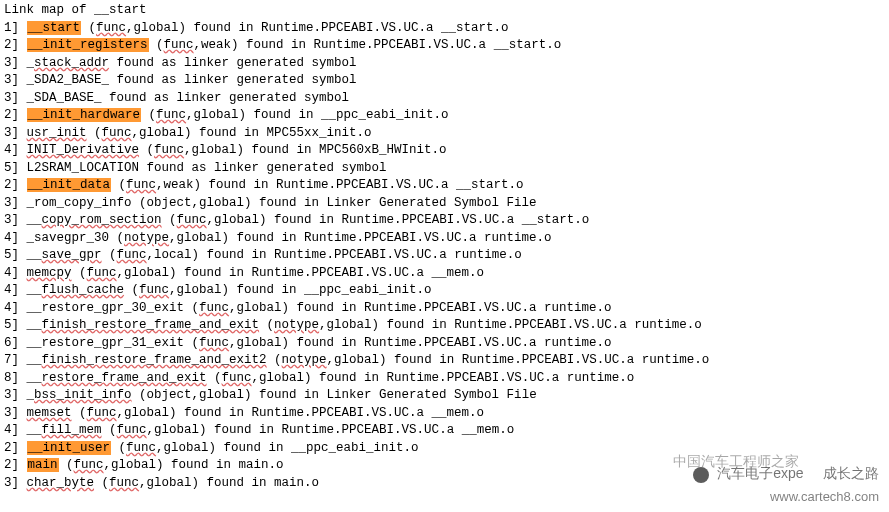  What do you see at coordinates (72, 255) in the screenshot?
I see `underlined-token: save_gpr` at bounding box center [72, 255].